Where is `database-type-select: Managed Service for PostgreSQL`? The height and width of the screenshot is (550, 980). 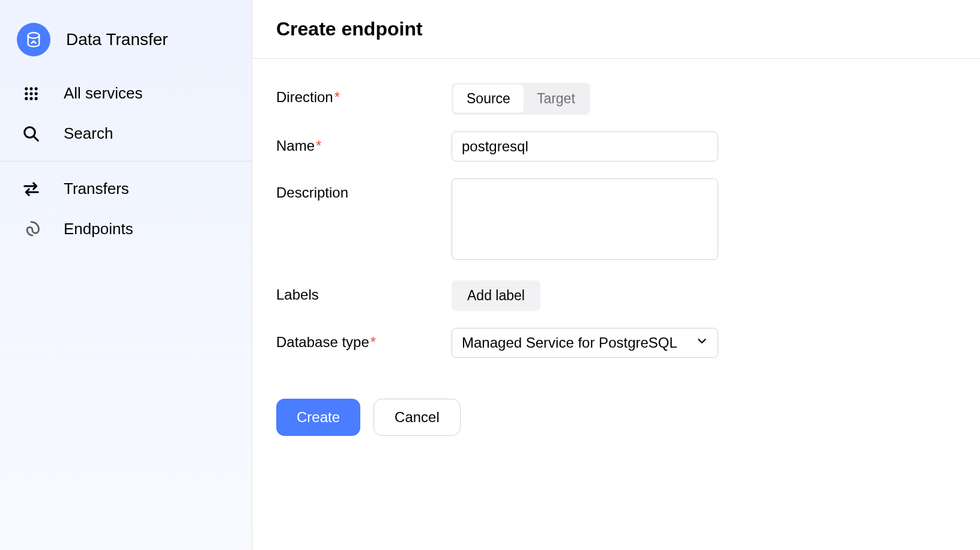 database-type-select: Managed Service for PostgreSQL is located at coordinates (585, 343).